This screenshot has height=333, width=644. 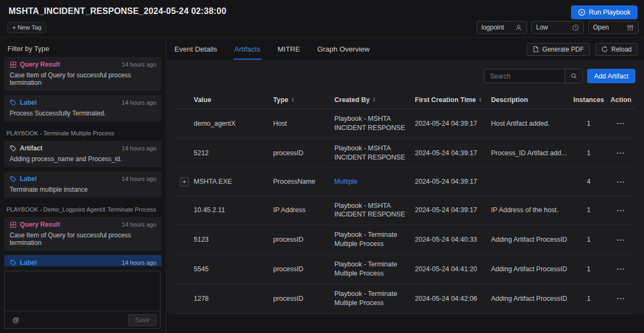 What do you see at coordinates (343, 49) in the screenshot?
I see `tab-graph-overview: Graph Overview` at bounding box center [343, 49].